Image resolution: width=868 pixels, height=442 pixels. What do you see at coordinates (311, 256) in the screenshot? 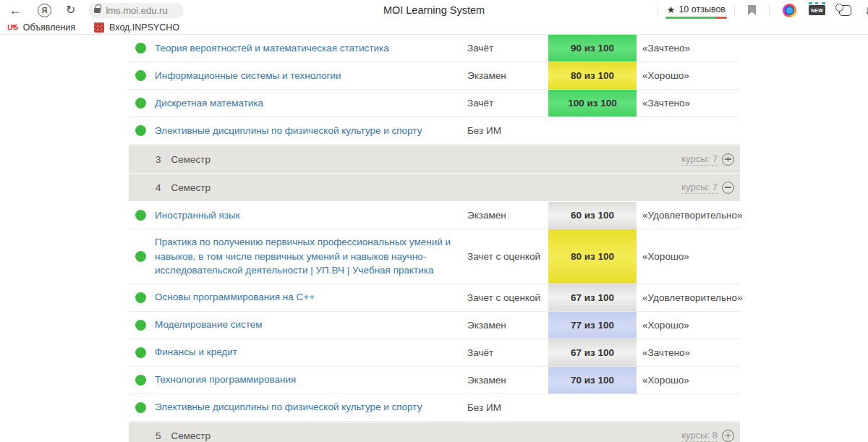
I see `course-link: Практика по получению первичных професси…` at bounding box center [311, 256].